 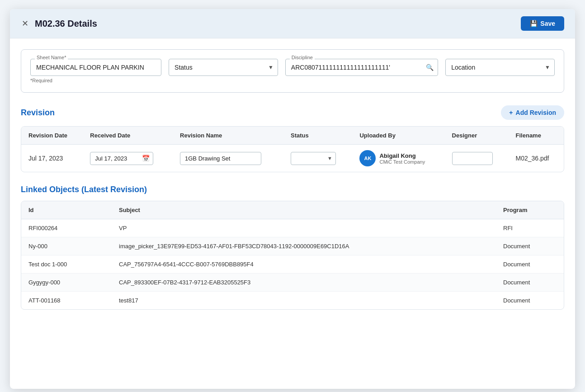 I want to click on avatar: AK, so click(x=368, y=158).